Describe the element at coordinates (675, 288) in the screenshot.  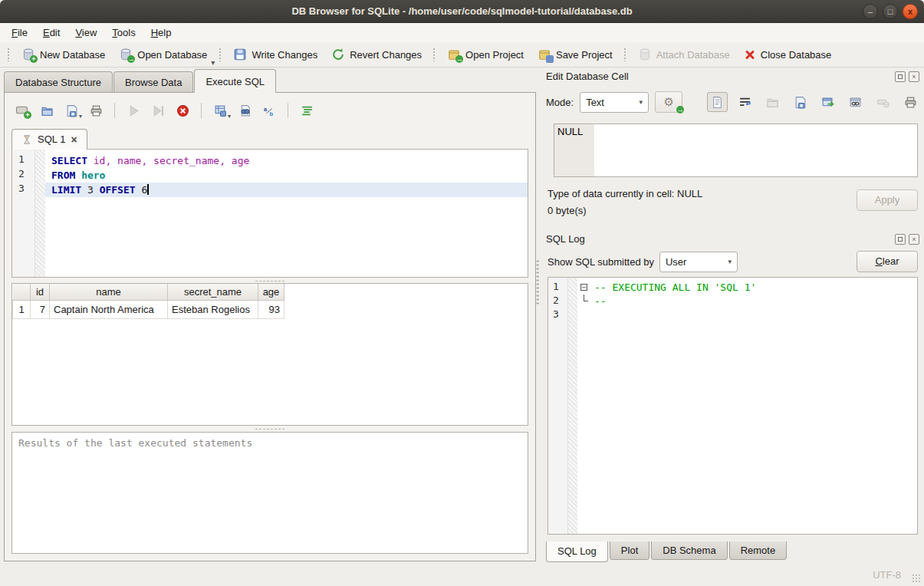
I see `log-comment: -- EXECUTING ALL IN 'SQL 1'` at that location.